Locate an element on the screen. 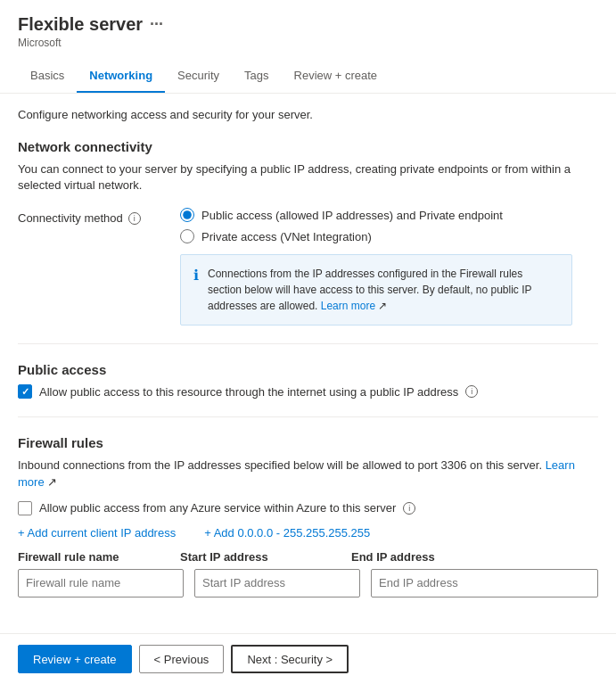  tab-tags: Tags is located at coordinates (257, 77).